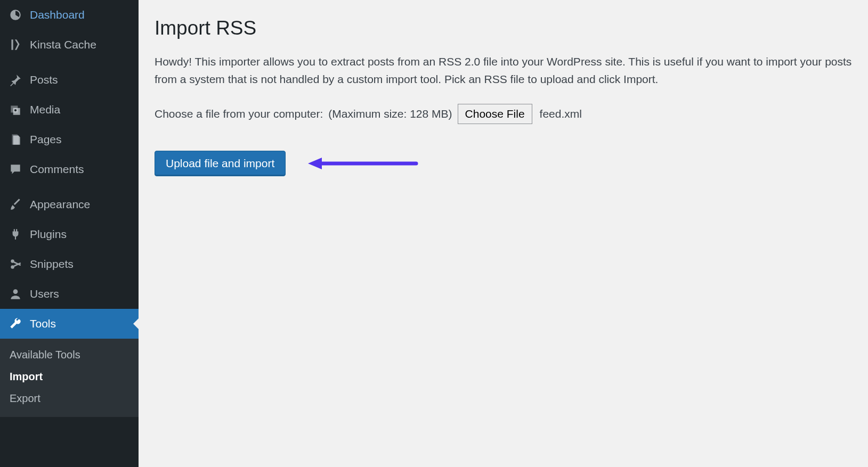  Describe the element at coordinates (503, 114) in the screenshot. I see `file-upload-row: Choose a file from your computer: (Maxim…` at that location.